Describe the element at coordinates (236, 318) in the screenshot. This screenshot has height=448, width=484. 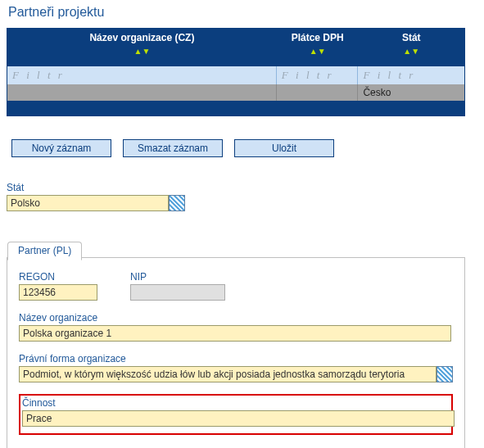
I see `org-label: Název organizace` at that location.